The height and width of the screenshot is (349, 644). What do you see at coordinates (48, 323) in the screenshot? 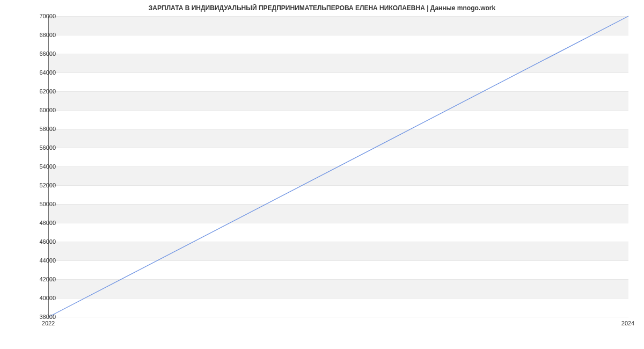
I see `x-tick-label: 2022` at bounding box center [48, 323].